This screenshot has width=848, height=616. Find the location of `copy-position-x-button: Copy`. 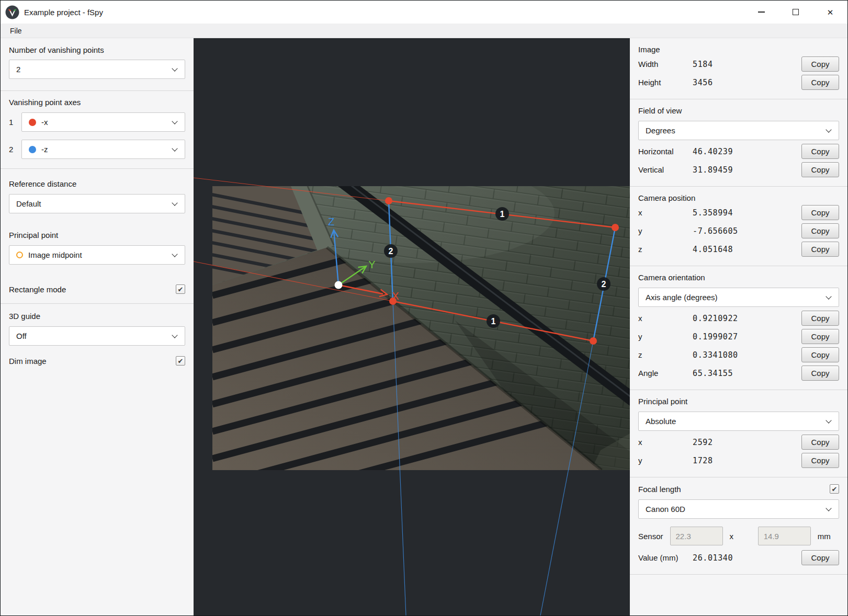

copy-position-x-button: Copy is located at coordinates (820, 212).